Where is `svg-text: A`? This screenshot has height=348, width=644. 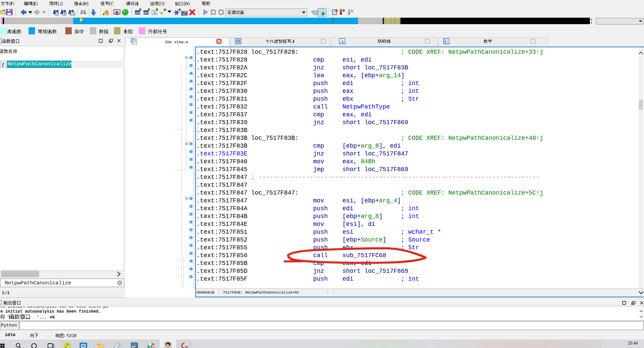
svg-text: A is located at coordinates (154, 13).